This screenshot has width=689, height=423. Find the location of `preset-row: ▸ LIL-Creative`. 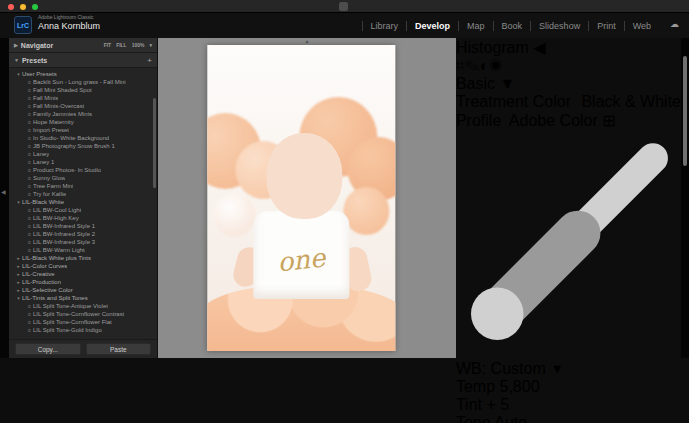

preset-row: ▸ LIL-Creative is located at coordinates (83, 274).